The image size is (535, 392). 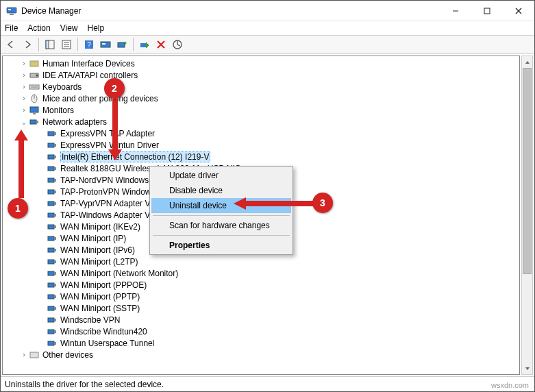 I want to click on tree-device-label: WAN Miniport (SSTP), so click(x=100, y=308).